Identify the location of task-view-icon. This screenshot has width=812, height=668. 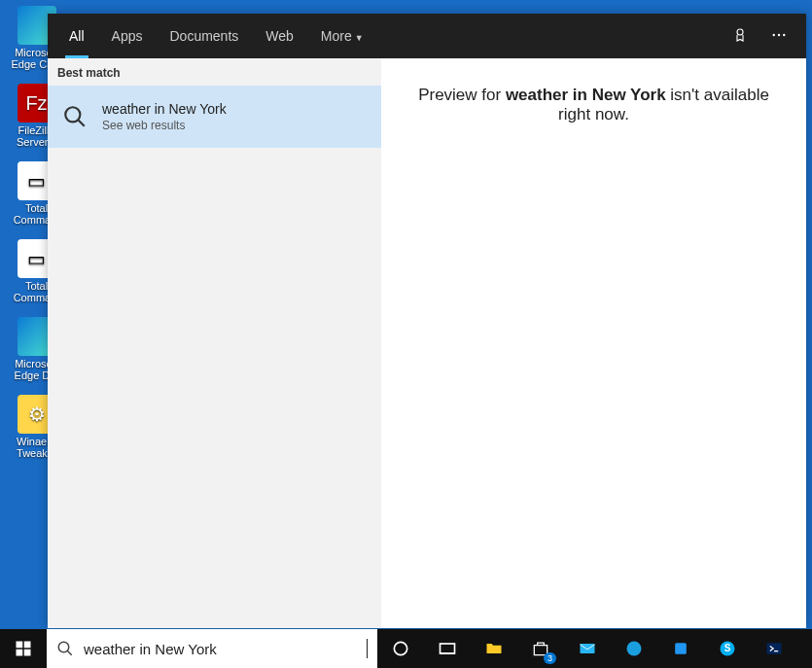
(447, 649).